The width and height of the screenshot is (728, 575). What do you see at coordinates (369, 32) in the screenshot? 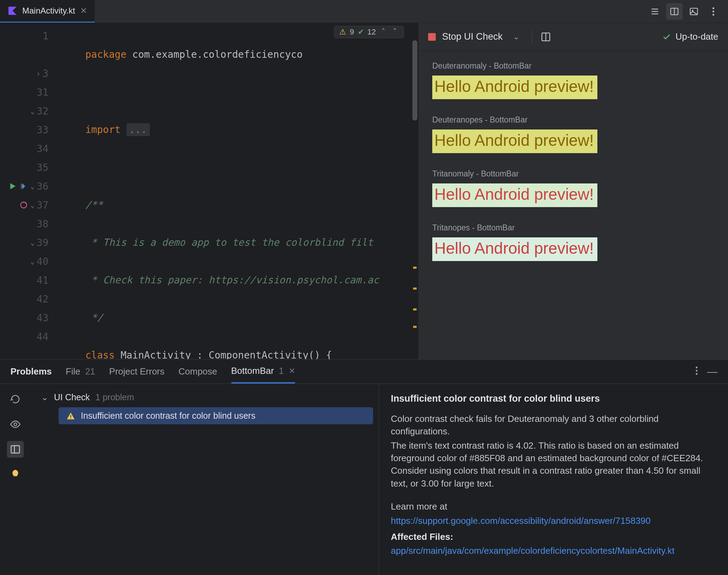
I see `inspection-summary: ⚠9 ✔12 ˄ ˅` at bounding box center [369, 32].